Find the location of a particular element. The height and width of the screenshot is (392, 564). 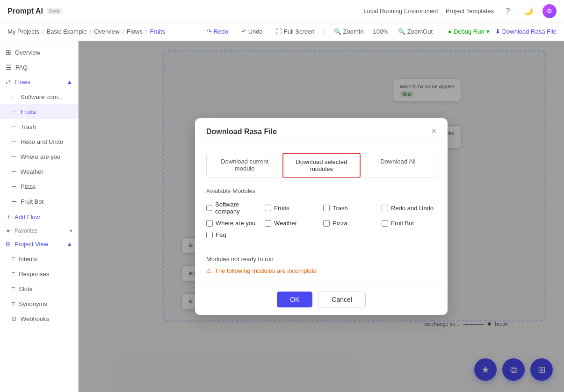

sidebar-project-view-label: Project View is located at coordinates (31, 244).